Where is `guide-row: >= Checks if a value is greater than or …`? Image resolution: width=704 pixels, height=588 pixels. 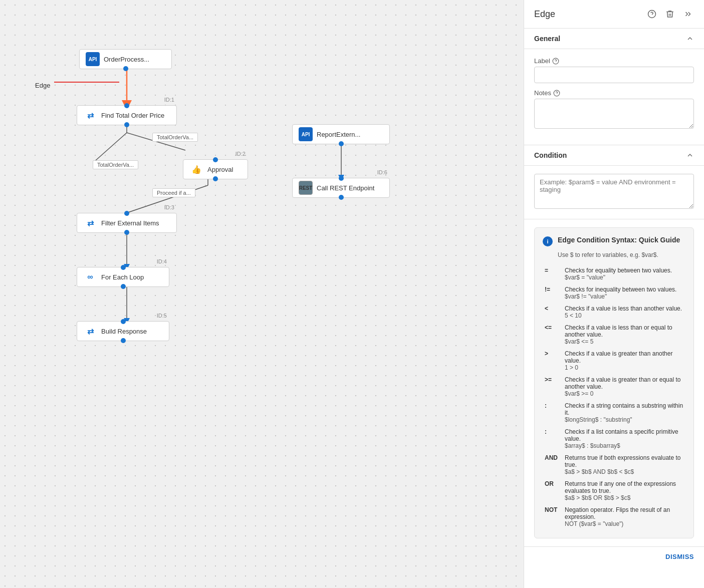
guide-row: >= Checks if a value is greater than or … is located at coordinates (614, 387).